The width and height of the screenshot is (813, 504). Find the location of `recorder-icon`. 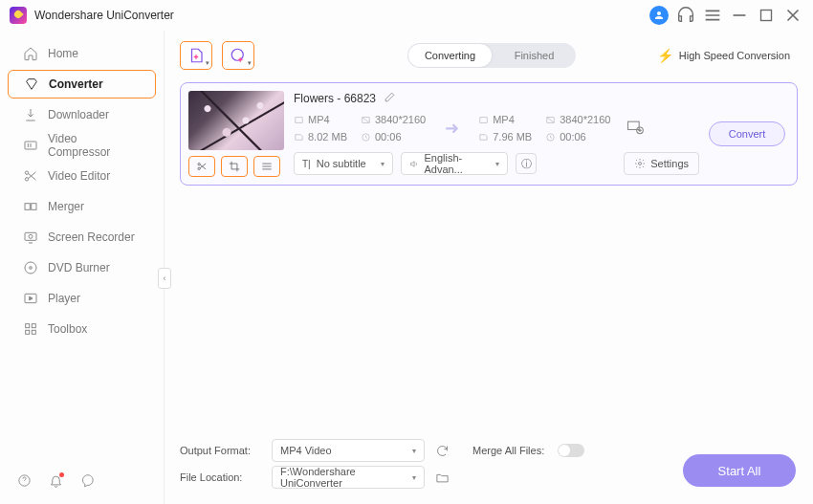

recorder-icon is located at coordinates (31, 237).